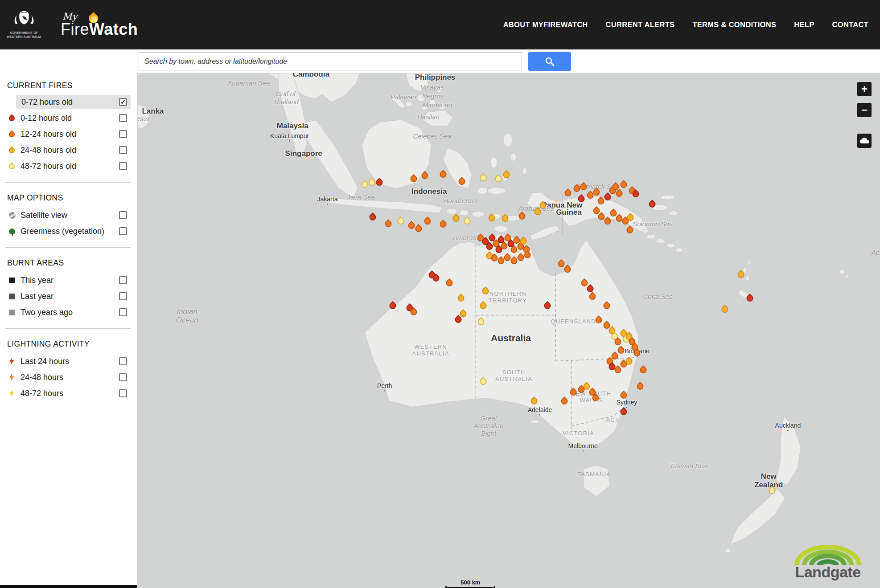 Image resolution: width=880 pixels, height=588 pixels. I want to click on layer-row-last-24-hours: Last 24 hours, so click(69, 361).